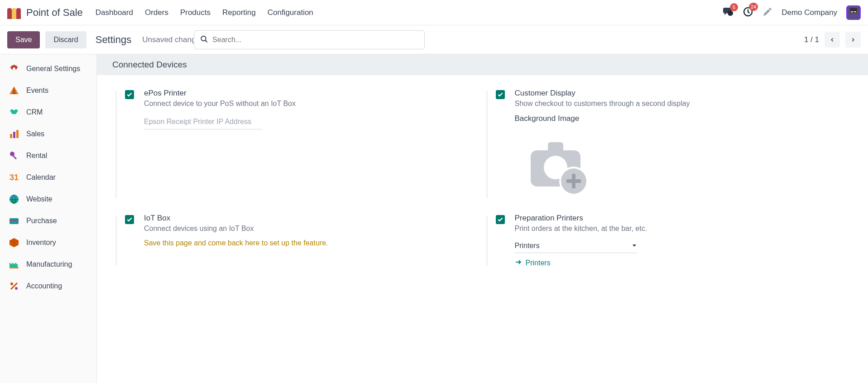 The width and height of the screenshot is (868, 383). I want to click on nav-links: Dashboard Orders Products Reporting Conf…, so click(205, 13).